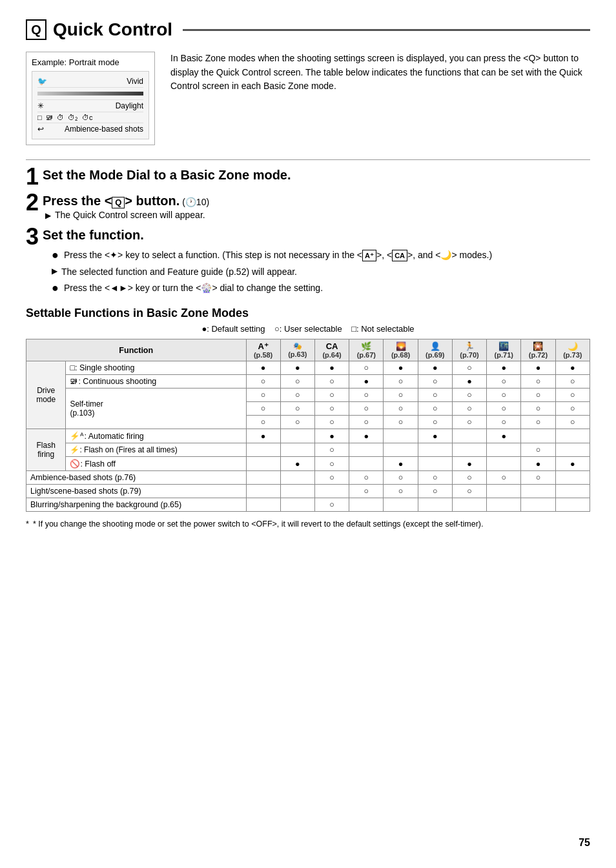 This screenshot has height=868, width=616. I want to click on col-header-aplus: A⁺ (p.58), so click(263, 350).